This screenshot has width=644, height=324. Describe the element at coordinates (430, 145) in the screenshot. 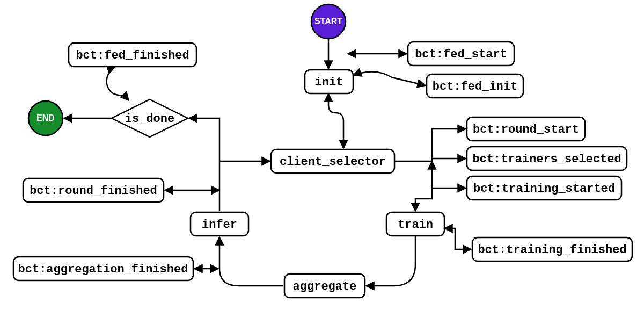

I see `edge-cs-roundstart` at that location.